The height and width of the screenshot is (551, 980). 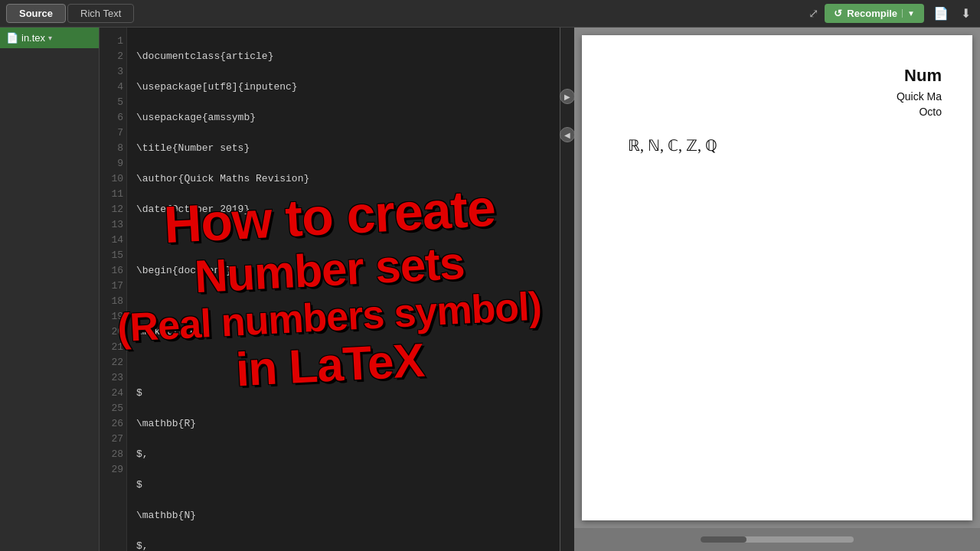 I want to click on code-line-16: \mathbb{N}, so click(x=343, y=516).